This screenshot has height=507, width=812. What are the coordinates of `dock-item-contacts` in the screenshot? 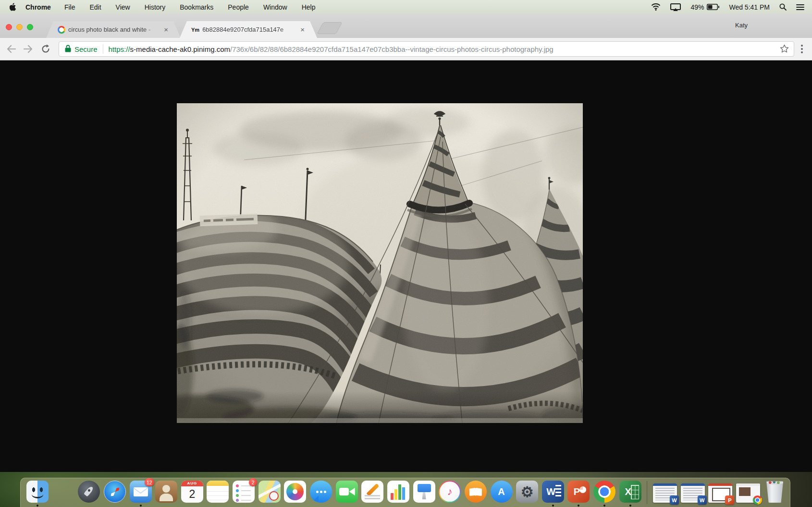 It's located at (166, 494).